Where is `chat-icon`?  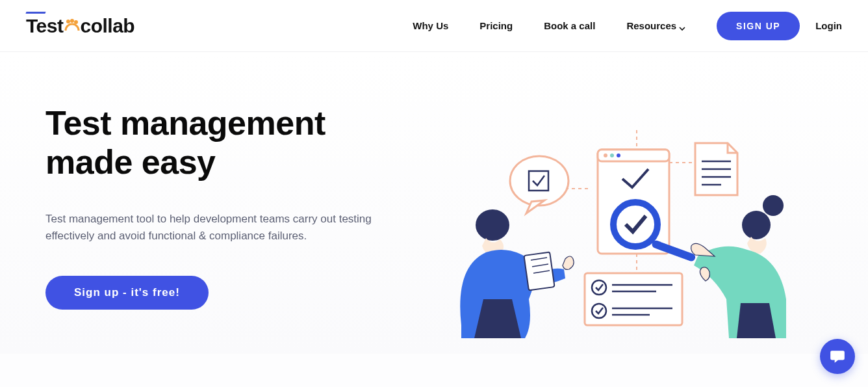 chat-icon is located at coordinates (837, 356).